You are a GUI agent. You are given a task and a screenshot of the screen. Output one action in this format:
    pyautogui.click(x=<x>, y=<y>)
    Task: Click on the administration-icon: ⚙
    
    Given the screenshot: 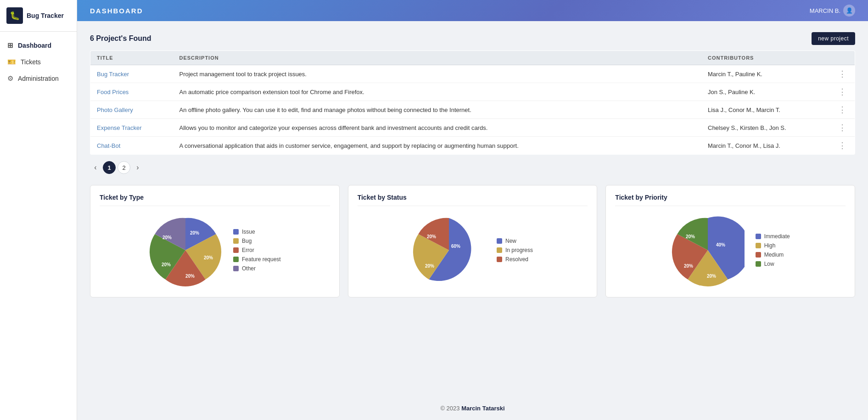 What is the action you would take?
    pyautogui.click(x=10, y=78)
    